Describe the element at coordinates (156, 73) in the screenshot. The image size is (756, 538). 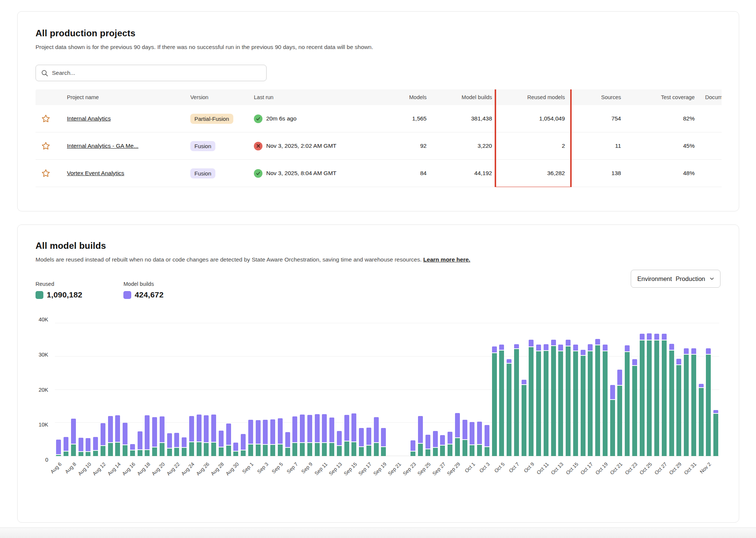
I see `search-input` at that location.